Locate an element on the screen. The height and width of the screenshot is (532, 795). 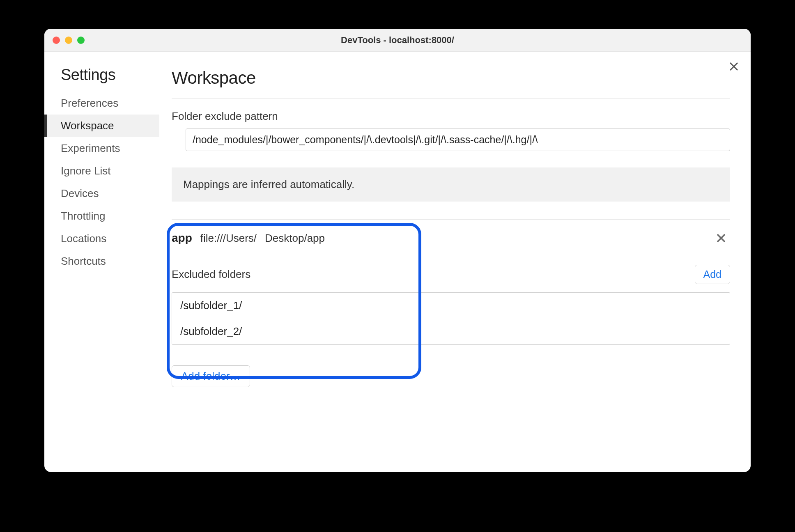
excluded-folders-list: /subfolder_1/ /subfolder_2/ is located at coordinates (451, 319).